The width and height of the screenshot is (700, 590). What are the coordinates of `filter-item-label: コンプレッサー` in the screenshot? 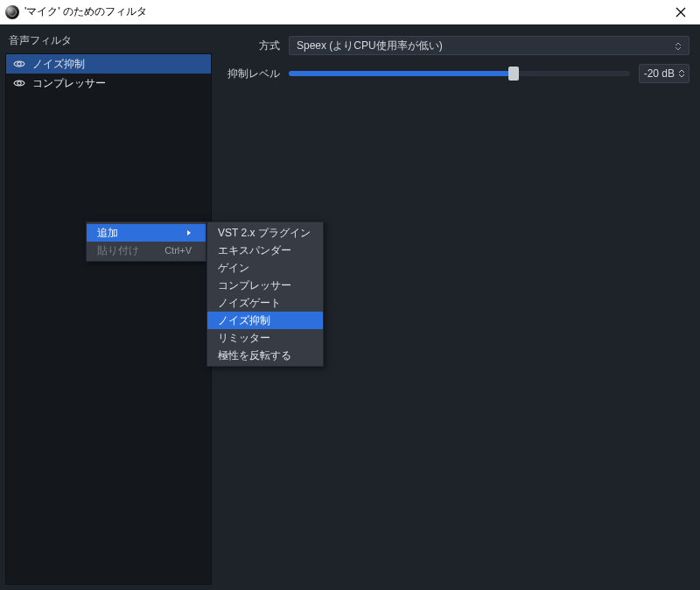 It's located at (69, 84).